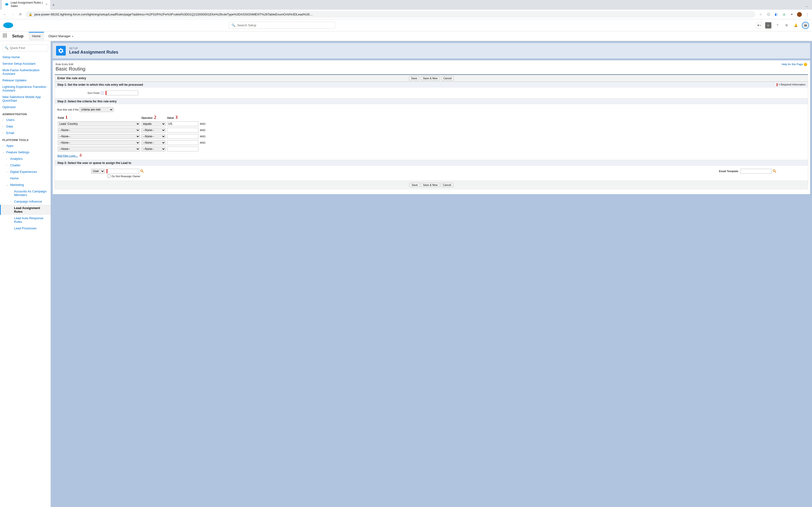 The width and height of the screenshot is (812, 507). Describe the element at coordinates (3, 133) in the screenshot. I see `chevron-right-icon: ›` at that location.